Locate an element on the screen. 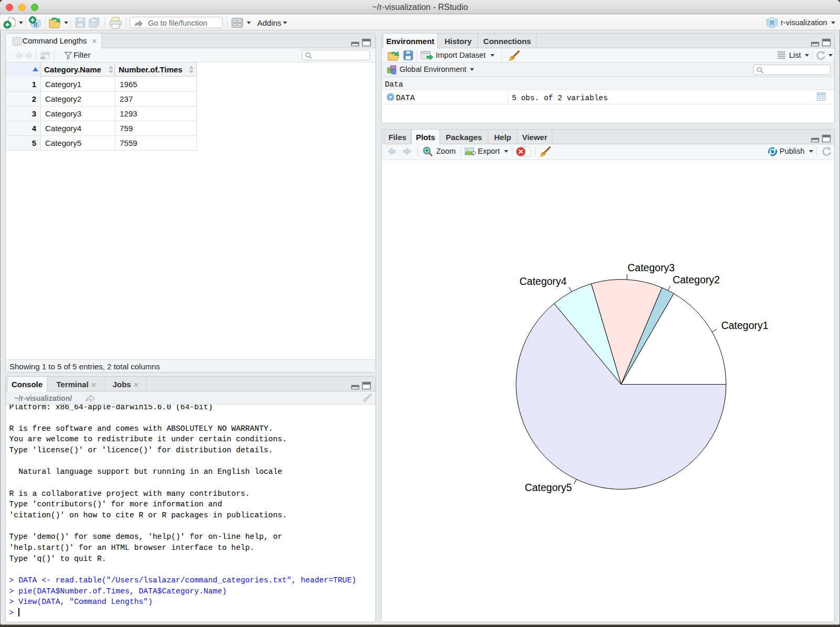  svg-text: Category3 is located at coordinates (651, 268).